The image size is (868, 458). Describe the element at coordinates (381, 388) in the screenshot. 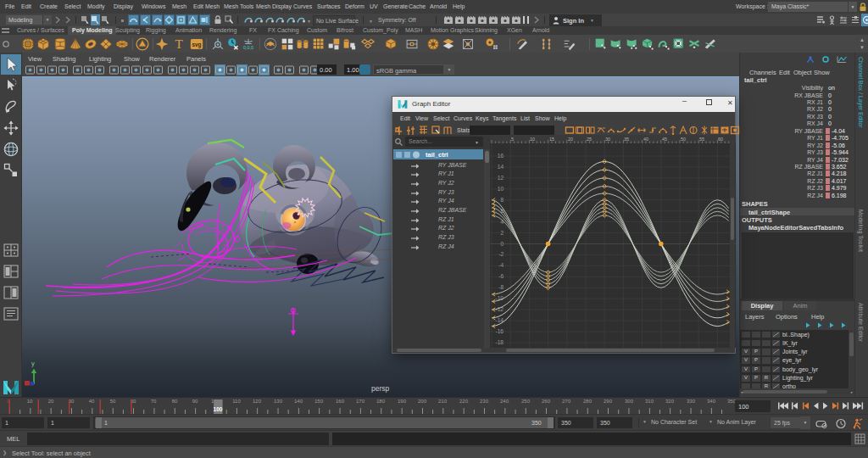

I see `svg-text: persp` at that location.